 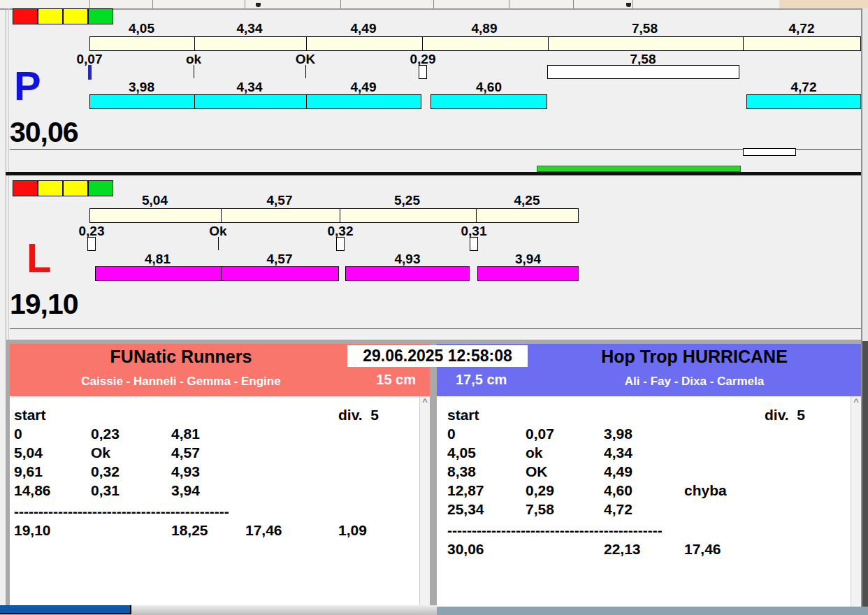 I want to click on table-cell: 4,57, so click(x=186, y=453).